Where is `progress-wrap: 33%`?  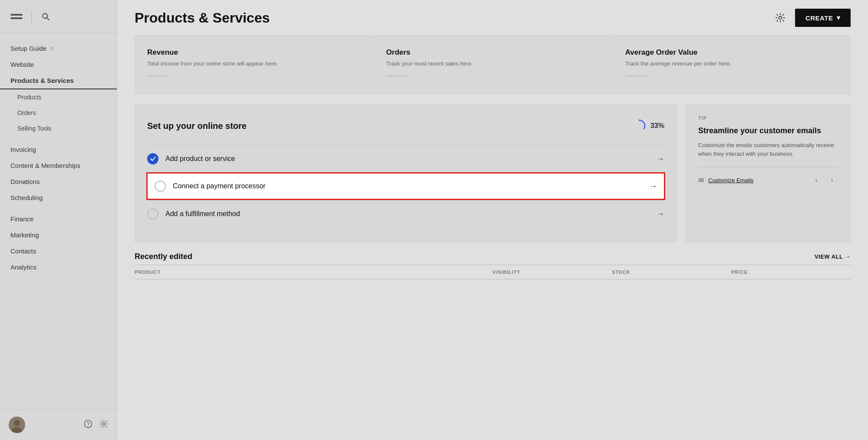
progress-wrap: 33% is located at coordinates (648, 126).